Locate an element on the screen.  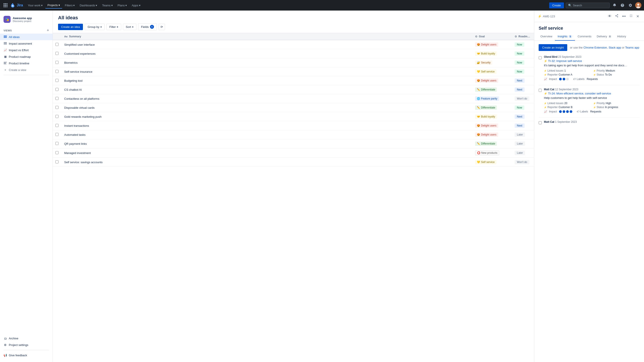
impact-label-1: Impact is located at coordinates (553, 79).